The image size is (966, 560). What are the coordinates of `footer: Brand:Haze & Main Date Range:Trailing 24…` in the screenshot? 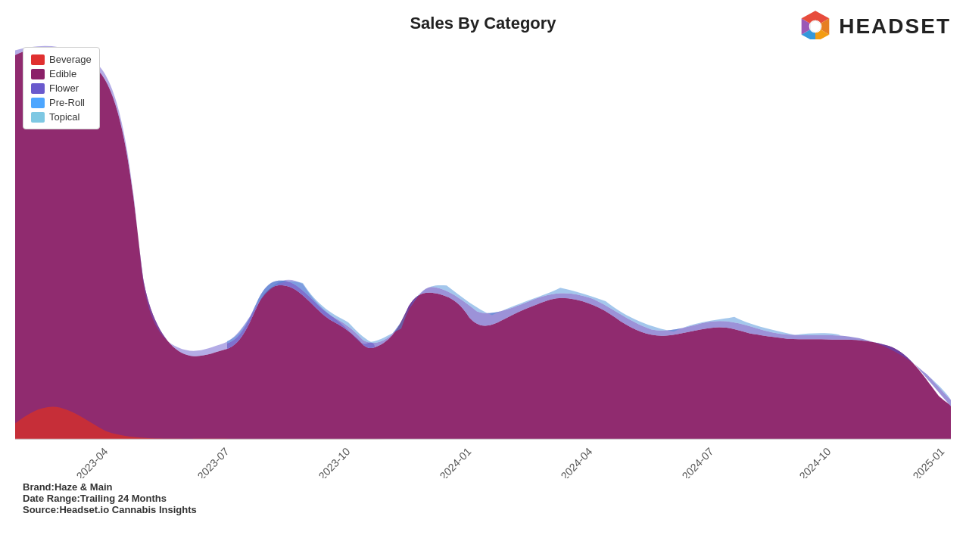 It's located at (483, 499).